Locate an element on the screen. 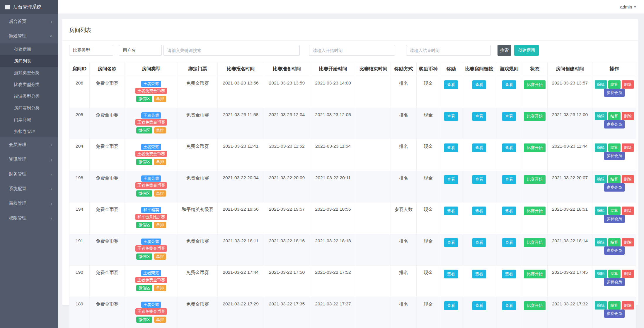 The height and width of the screenshot is (328, 644). sidebar-item: 审核管理› is located at coordinates (29, 203).